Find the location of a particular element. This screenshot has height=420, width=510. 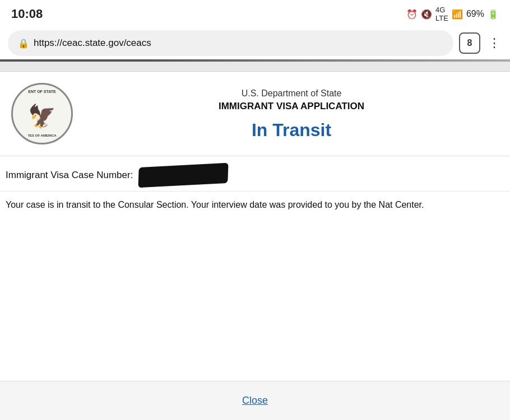

battery-icon: 🔋 is located at coordinates (493, 15).